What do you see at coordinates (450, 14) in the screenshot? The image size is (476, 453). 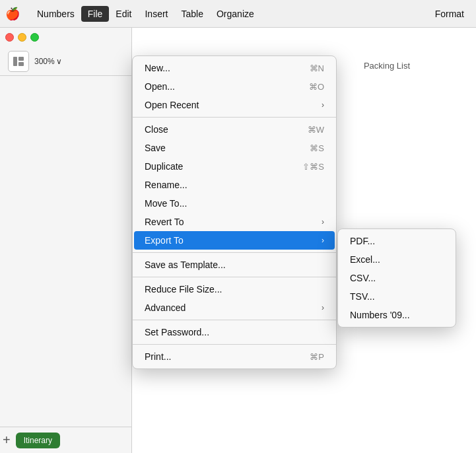 I see `format-menu-item: Format` at bounding box center [450, 14].